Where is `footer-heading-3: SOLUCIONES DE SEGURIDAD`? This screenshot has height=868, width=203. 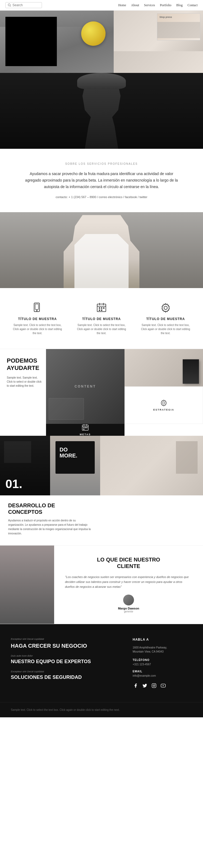 footer-heading-3: SOLUCIONES DE SEGURIDAD is located at coordinates (66, 677).